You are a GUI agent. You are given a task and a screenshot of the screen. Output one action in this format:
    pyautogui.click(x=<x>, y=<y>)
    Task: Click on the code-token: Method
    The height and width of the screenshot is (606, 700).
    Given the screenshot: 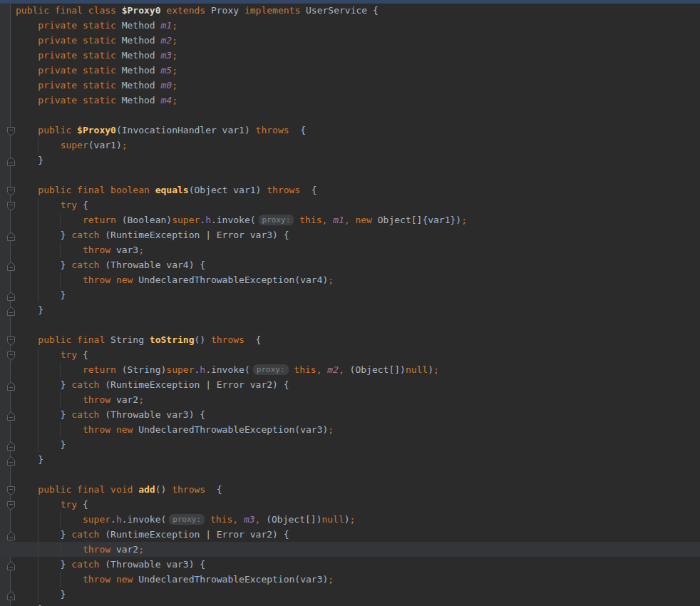 What is the action you would take?
    pyautogui.click(x=141, y=40)
    